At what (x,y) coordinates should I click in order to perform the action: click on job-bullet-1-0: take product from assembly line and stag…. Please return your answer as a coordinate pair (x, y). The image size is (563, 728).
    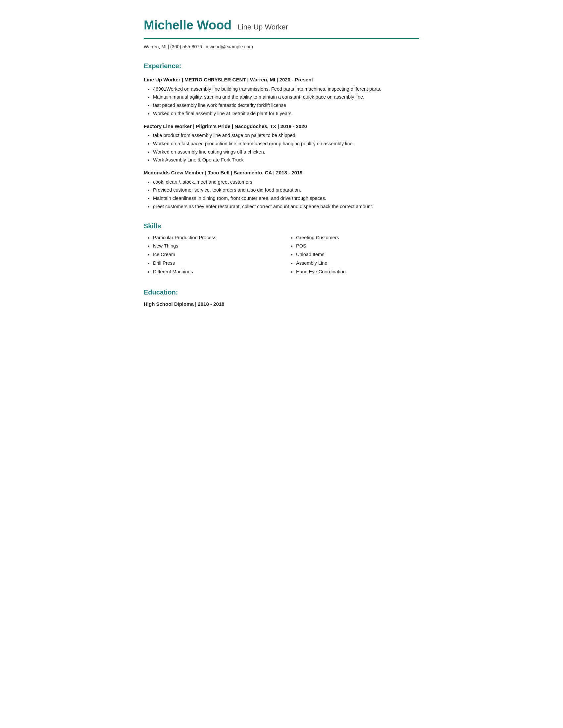
    Looking at the image, I should click on (286, 136).